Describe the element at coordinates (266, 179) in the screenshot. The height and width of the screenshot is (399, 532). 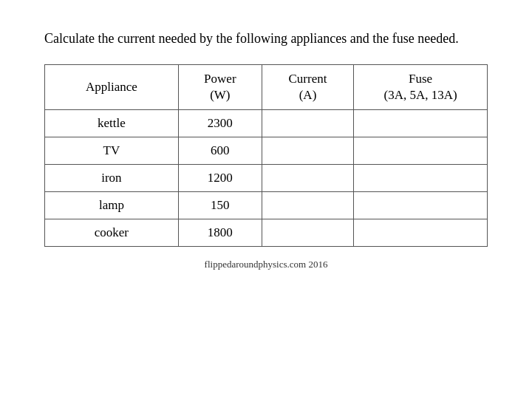
I see `table-row: iron1200` at that location.